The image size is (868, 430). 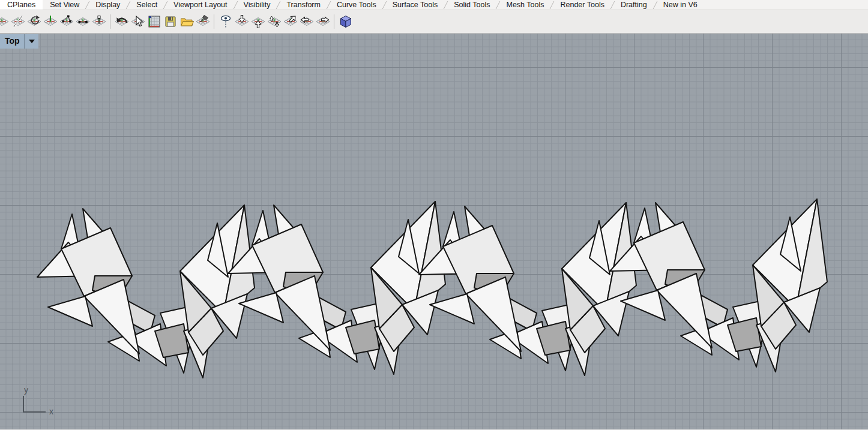 I want to click on cplane-to-curve-icon, so click(x=18, y=22).